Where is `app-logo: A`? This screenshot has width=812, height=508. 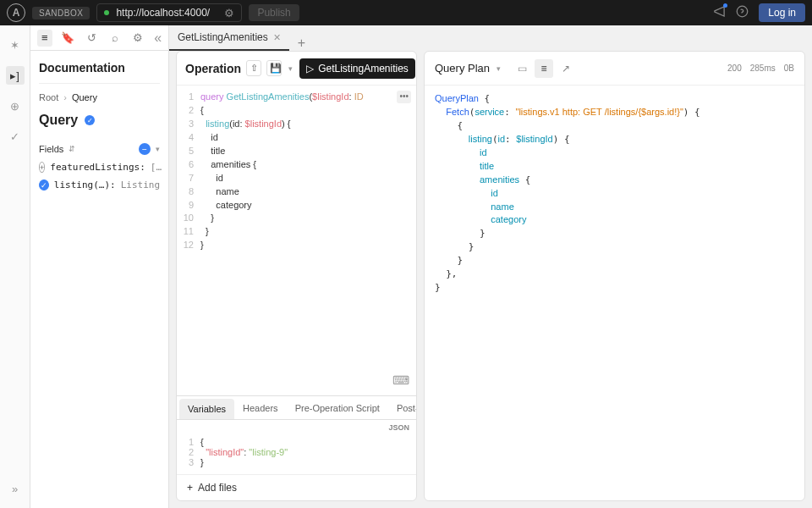 app-logo: A is located at coordinates (16, 13).